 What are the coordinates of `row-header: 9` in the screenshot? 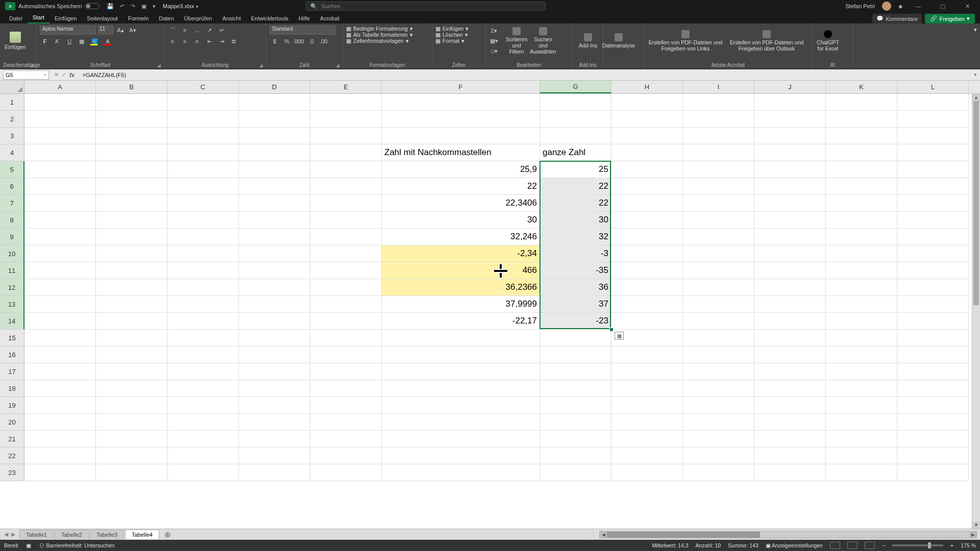 It's located at (12, 237).